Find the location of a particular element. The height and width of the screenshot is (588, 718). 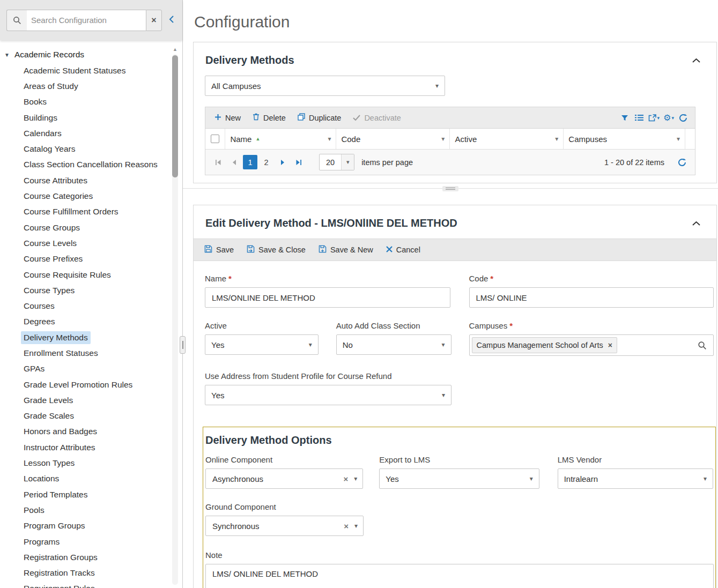

sidebar-item: Programs is located at coordinates (91, 541).